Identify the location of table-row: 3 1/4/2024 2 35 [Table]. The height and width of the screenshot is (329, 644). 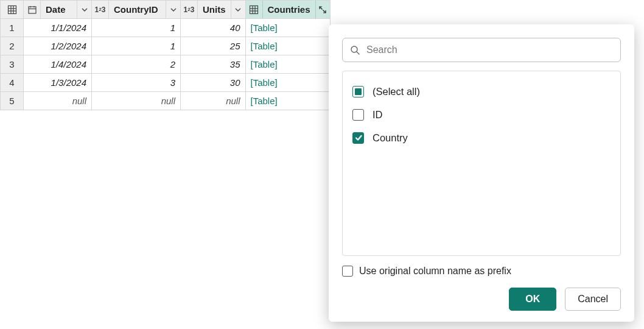
(166, 65).